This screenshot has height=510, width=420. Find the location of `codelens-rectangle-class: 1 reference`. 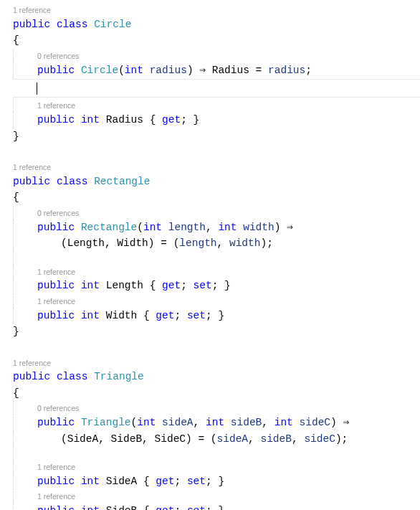

codelens-rectangle-class: 1 reference is located at coordinates (216, 166).